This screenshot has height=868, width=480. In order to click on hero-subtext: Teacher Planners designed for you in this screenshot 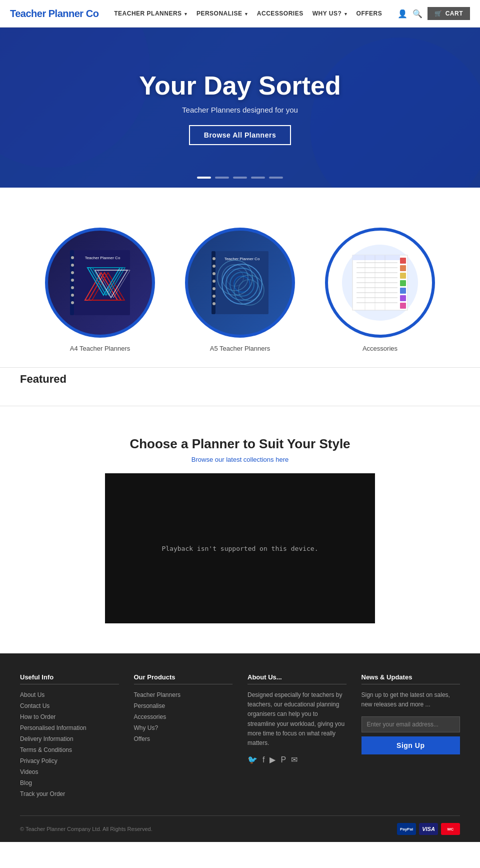, I will do `click(240, 110)`.